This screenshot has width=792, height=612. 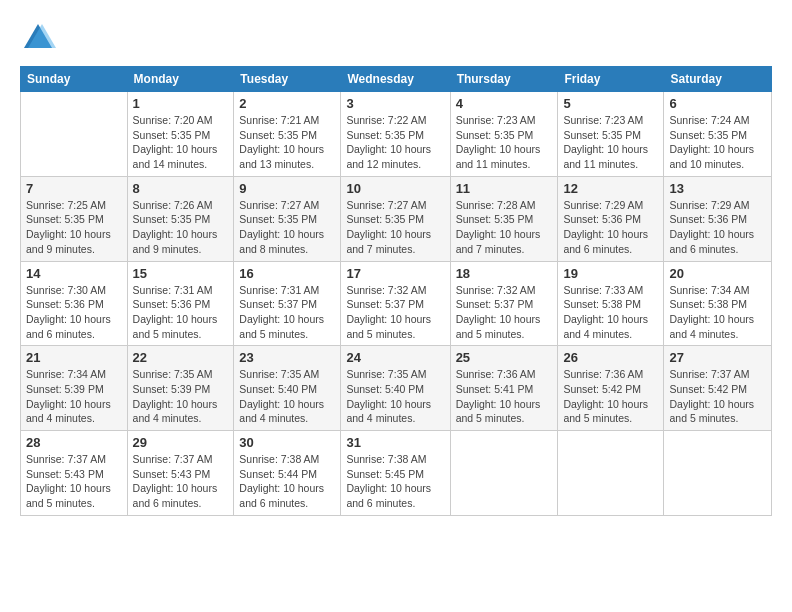 What do you see at coordinates (181, 396) in the screenshot?
I see `day-info: Sunrise: 7:35 AMSunset: 5:39 PMDaylight:…` at bounding box center [181, 396].